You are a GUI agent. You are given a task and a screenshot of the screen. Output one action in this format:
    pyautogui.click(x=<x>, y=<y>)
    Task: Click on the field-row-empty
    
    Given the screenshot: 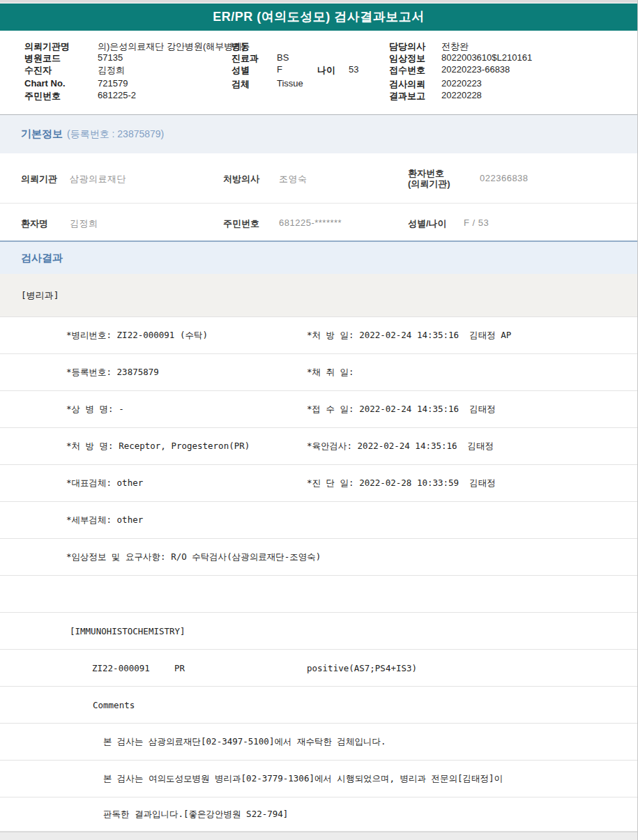 What is the action you would take?
    pyautogui.click(x=319, y=594)
    